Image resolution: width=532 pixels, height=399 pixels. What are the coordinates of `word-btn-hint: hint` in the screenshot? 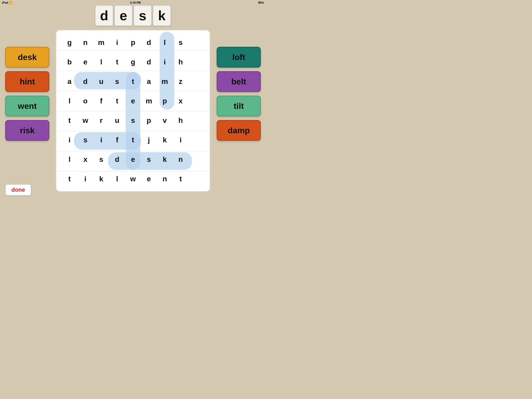 It's located at (27, 82).